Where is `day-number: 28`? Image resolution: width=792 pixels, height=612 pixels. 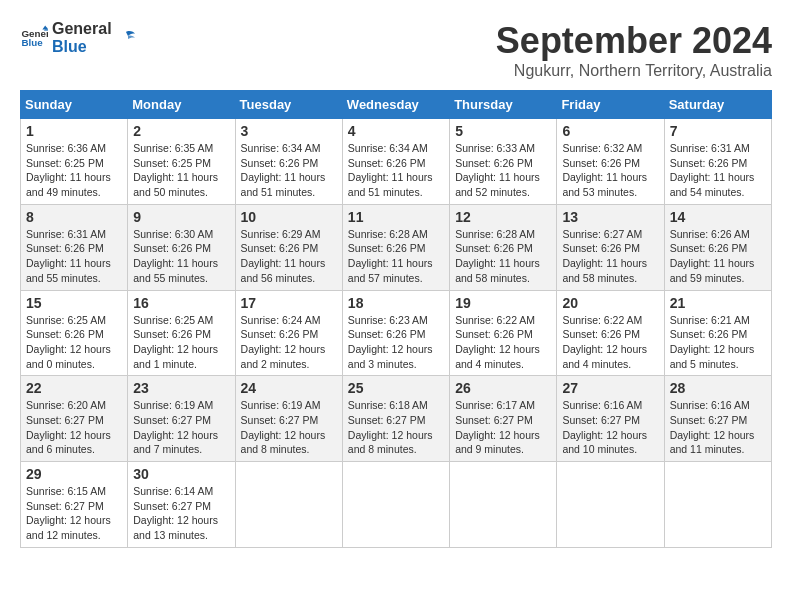 day-number: 28 is located at coordinates (718, 388).